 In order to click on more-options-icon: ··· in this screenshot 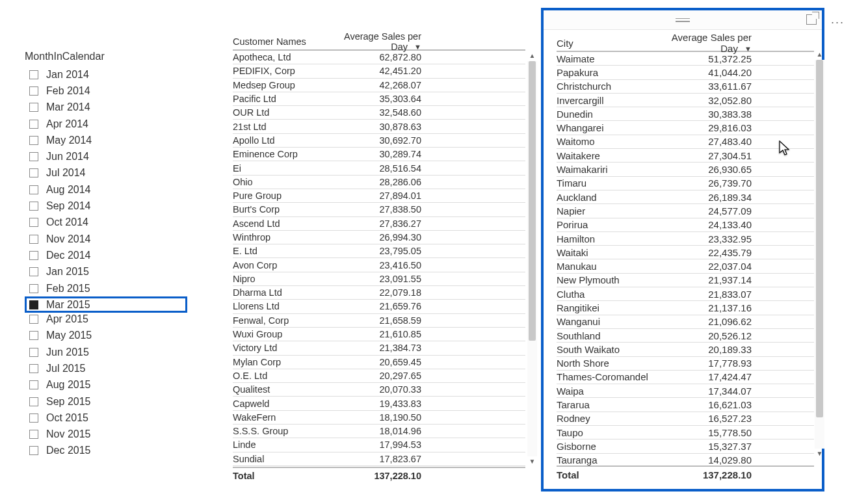, I will do `click(837, 22)`.